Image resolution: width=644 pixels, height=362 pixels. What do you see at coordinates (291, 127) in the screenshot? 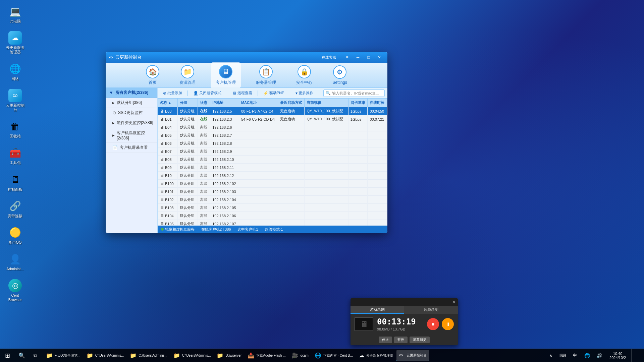
I see `cell-boot` at bounding box center [291, 127].